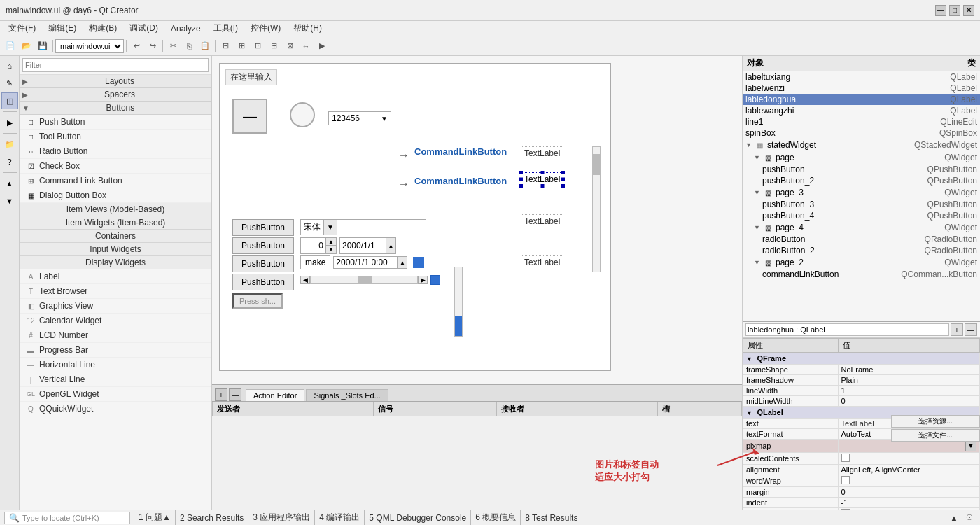 The image size is (980, 525). Describe the element at coordinates (155, 518) in the screenshot. I see `status-problems: 1 问题▲` at that location.